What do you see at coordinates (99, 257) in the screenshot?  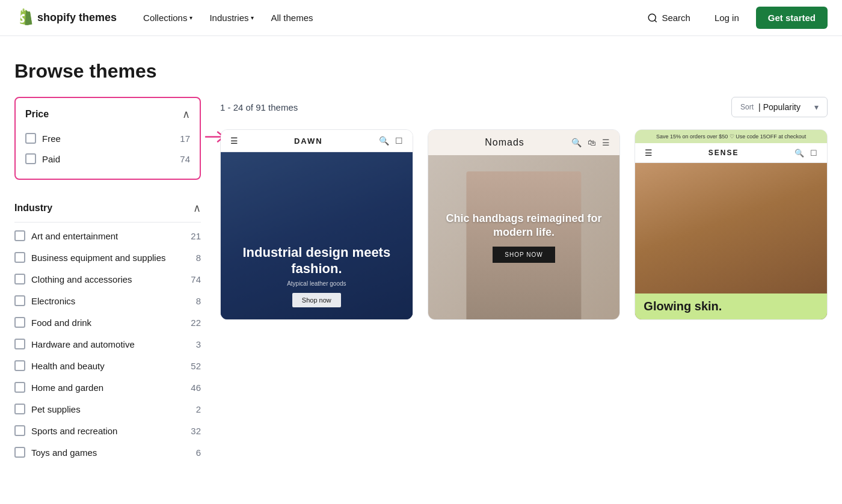 I see `industry-label: Business equipment and supplies` at bounding box center [99, 257].